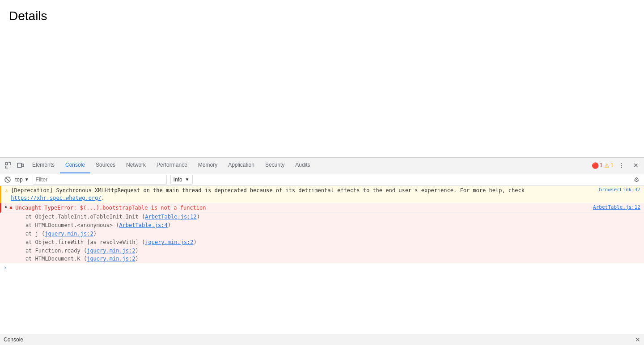 Image resolution: width=644 pixels, height=345 pixels. Describe the element at coordinates (615, 207) in the screenshot. I see `error-source-link: ArbetTable.js:12` at that location.